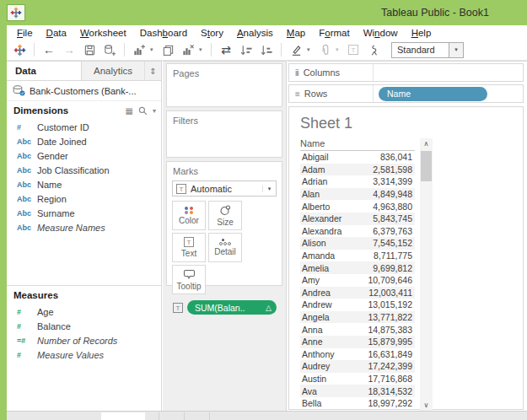 Image resolution: width=527 pixels, height=420 pixels. Describe the element at coordinates (225, 216) in the screenshot. I see `size-button: Size` at that location.